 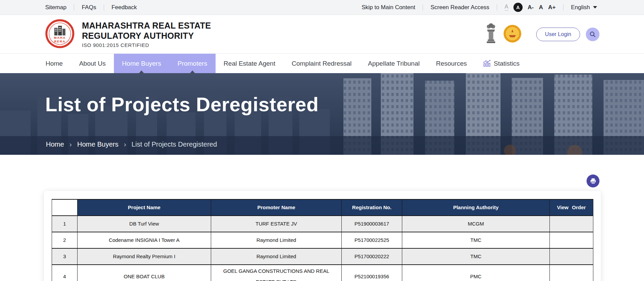 What do you see at coordinates (60, 34) in the screenshot?
I see `maharera-logo: MAHA RERA` at bounding box center [60, 34].